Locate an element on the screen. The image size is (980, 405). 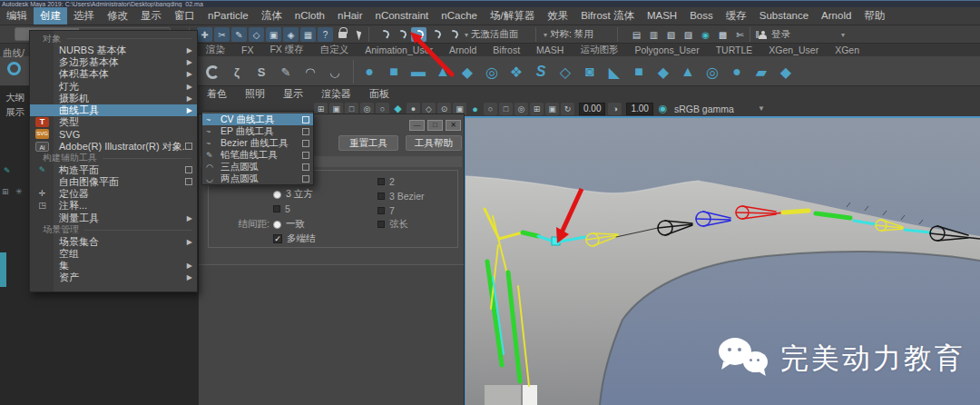
menu-windows: 窗口 is located at coordinates (185, 16).